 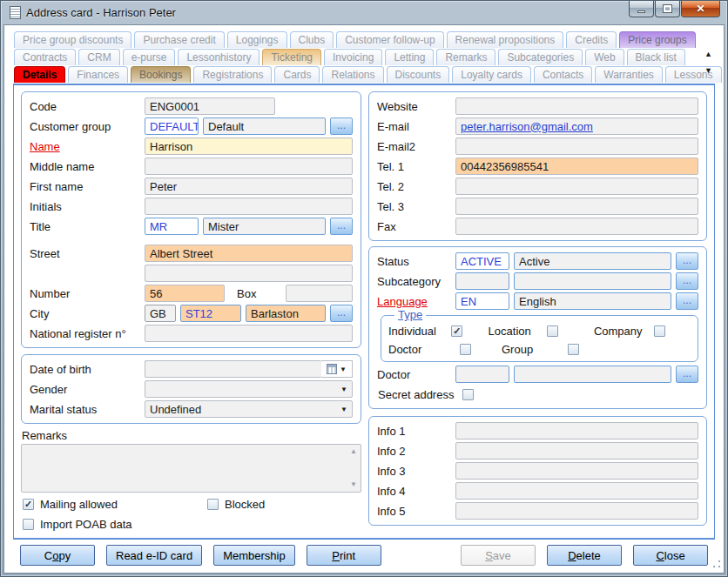 I want to click on info5-field, so click(x=576, y=511).